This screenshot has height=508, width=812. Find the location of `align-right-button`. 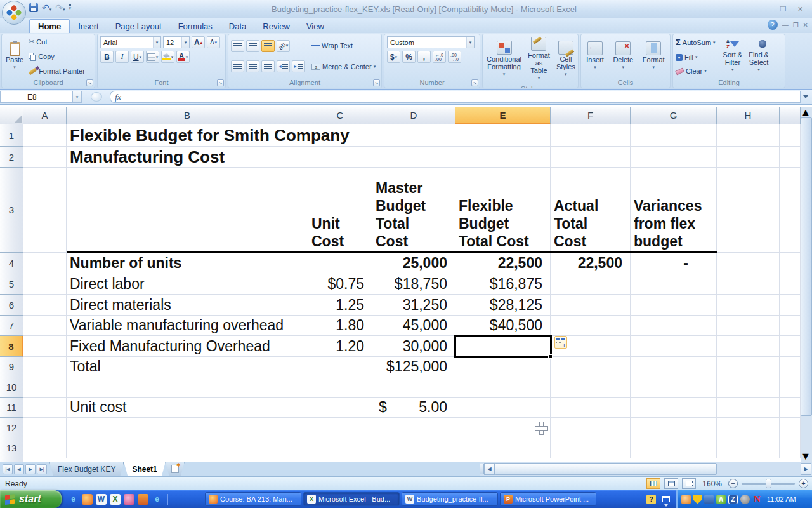

align-right-button is located at coordinates (268, 66).